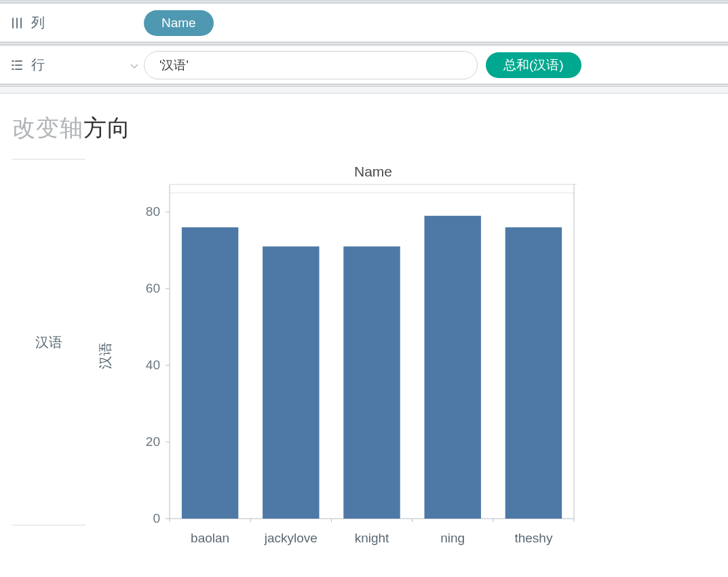  Describe the element at coordinates (311, 65) in the screenshot. I see `rows-formula-input` at that location.